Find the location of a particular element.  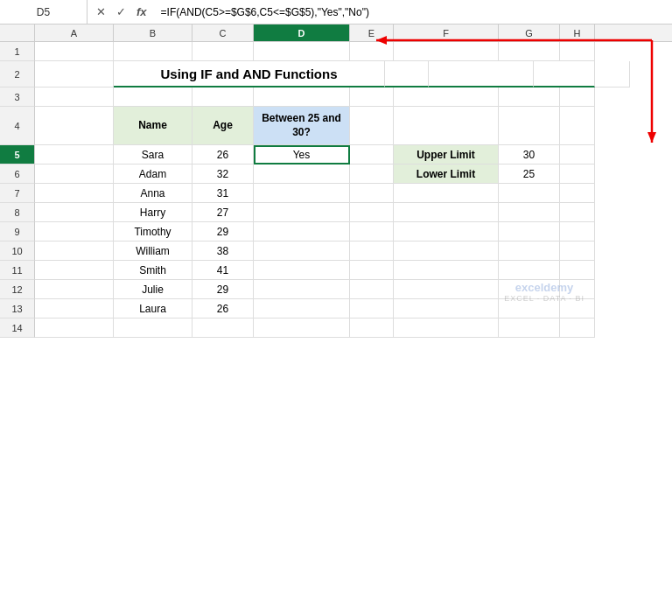

cell-a13 is located at coordinates (74, 309).